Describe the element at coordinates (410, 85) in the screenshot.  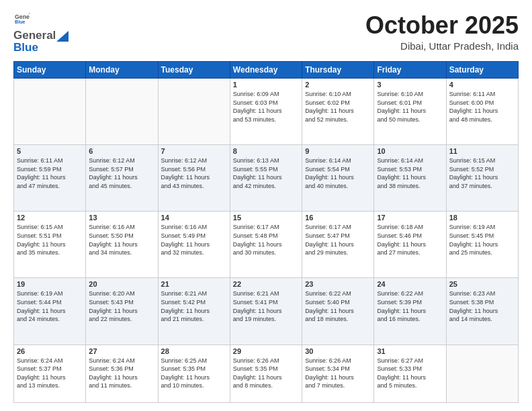
I see `day-number: 3` at that location.